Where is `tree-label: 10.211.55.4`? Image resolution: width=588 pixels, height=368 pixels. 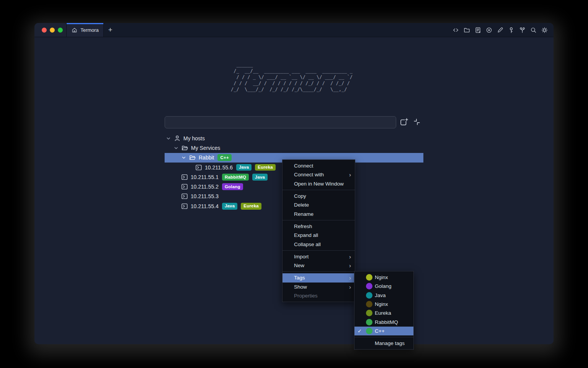 tree-label: 10.211.55.4 is located at coordinates (204, 206).